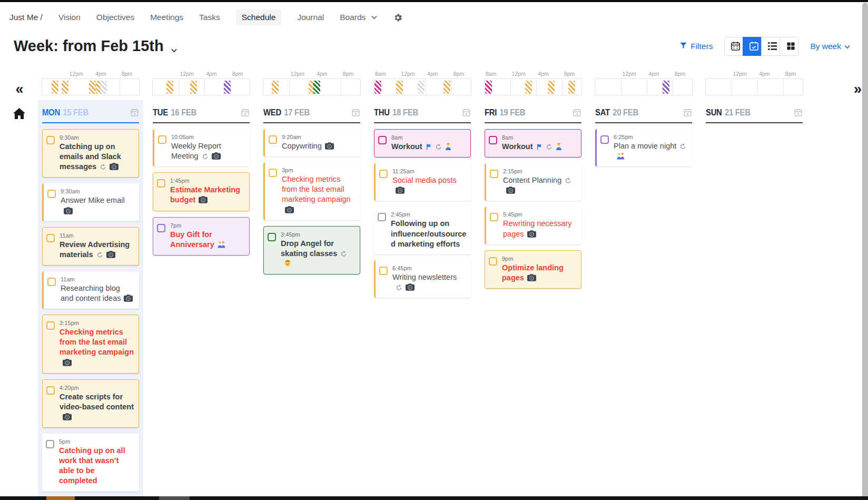 The width and height of the screenshot is (868, 500). What do you see at coordinates (422, 182) in the screenshot?
I see `task-card: 11:25amSocial media posts` at bounding box center [422, 182].